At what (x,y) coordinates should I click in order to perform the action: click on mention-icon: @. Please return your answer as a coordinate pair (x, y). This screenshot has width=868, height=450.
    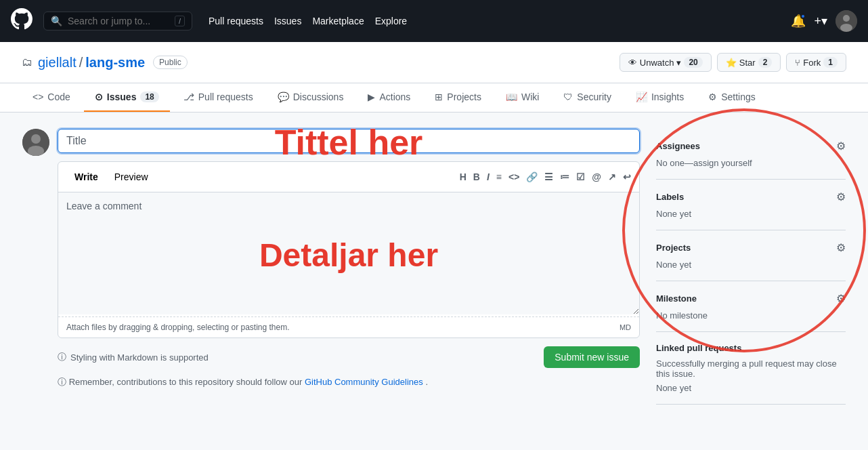
    Looking at the image, I should click on (596, 177).